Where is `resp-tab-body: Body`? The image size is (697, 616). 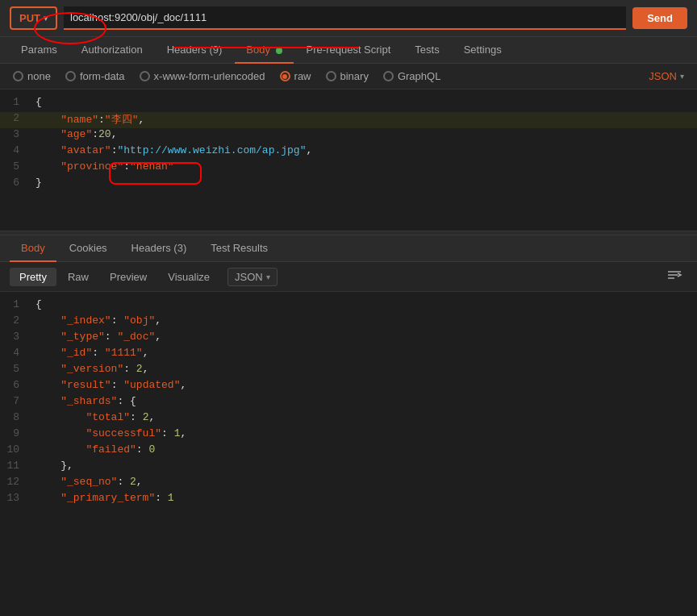 resp-tab-body: Body is located at coordinates (33, 248).